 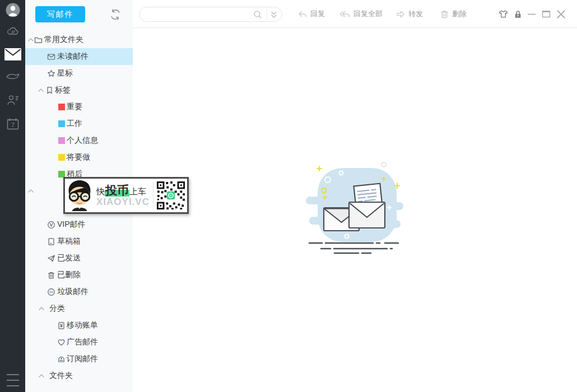 What do you see at coordinates (79, 157) in the screenshot?
I see `tree-item-label-todo: 将要做` at bounding box center [79, 157].